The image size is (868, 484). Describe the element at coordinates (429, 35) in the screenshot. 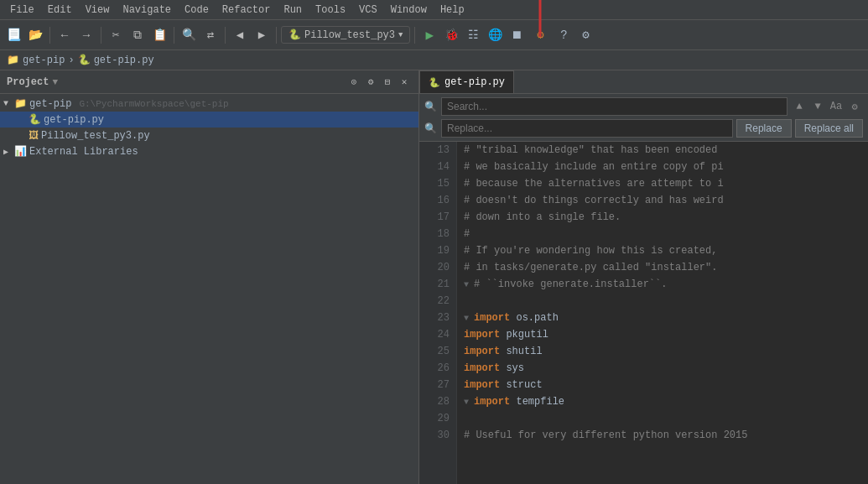

I see `run-button: ▶` at that location.